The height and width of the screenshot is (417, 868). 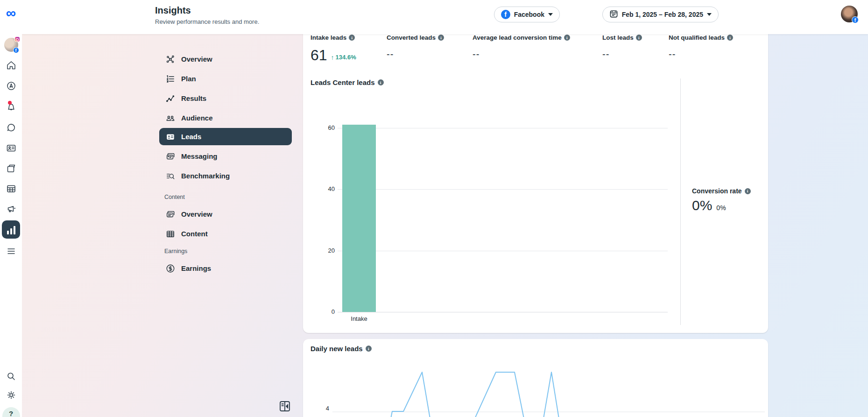 I want to click on nav-item-content: Content, so click(x=226, y=233).